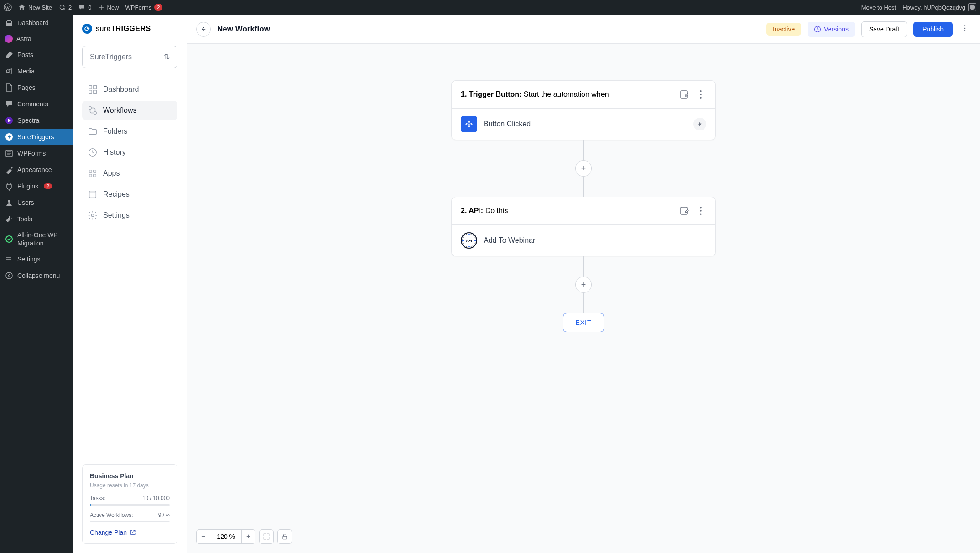  What do you see at coordinates (36, 276) in the screenshot?
I see `collapse-menu: Collapse menu` at bounding box center [36, 276].